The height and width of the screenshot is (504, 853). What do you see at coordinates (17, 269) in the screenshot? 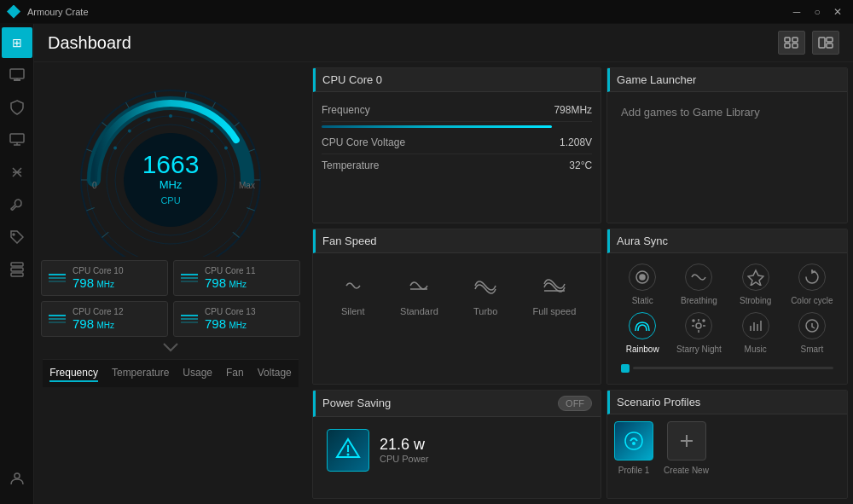
I see `storage-icon` at bounding box center [17, 269].